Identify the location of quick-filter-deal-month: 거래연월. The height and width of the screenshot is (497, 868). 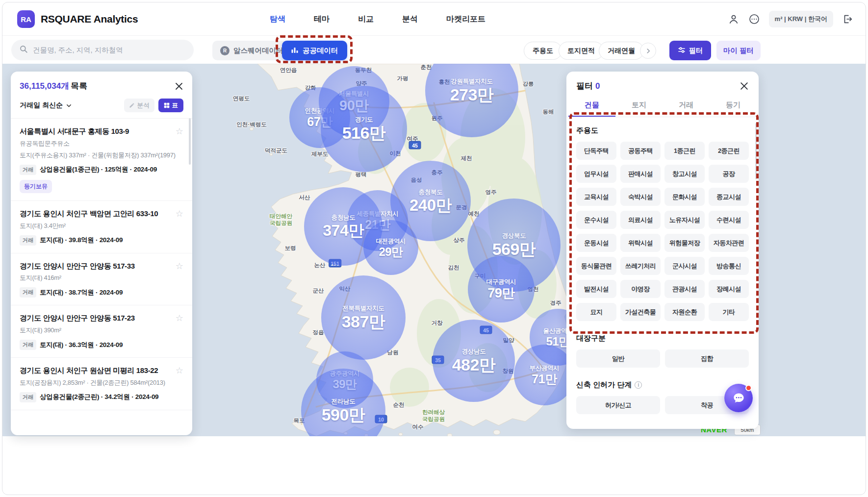
(621, 51).